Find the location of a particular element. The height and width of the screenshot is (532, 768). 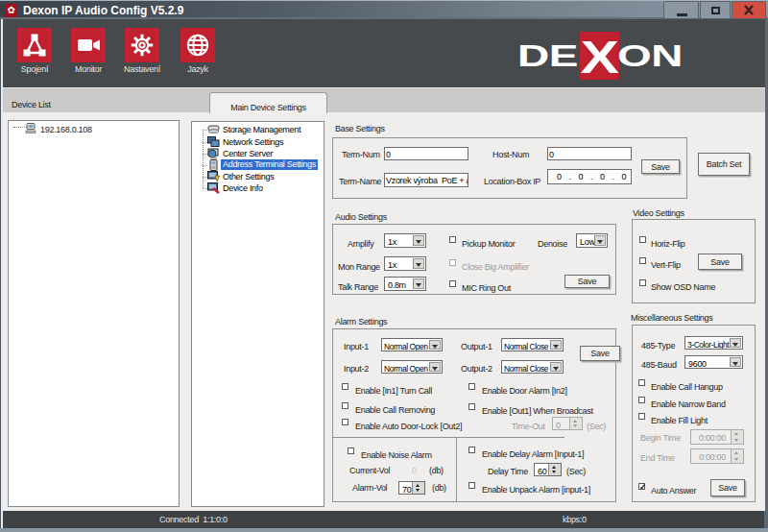

svg-text: X is located at coordinates (600, 58).